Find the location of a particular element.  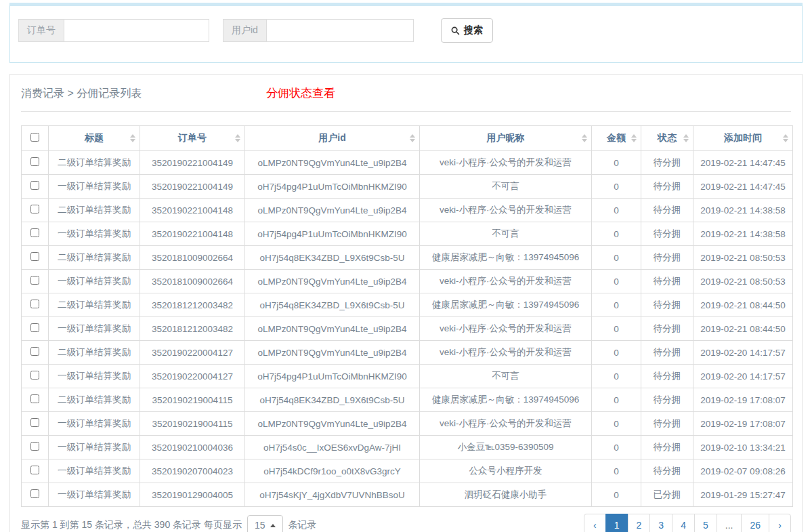

summary-suffix: 条记录 is located at coordinates (303, 525).